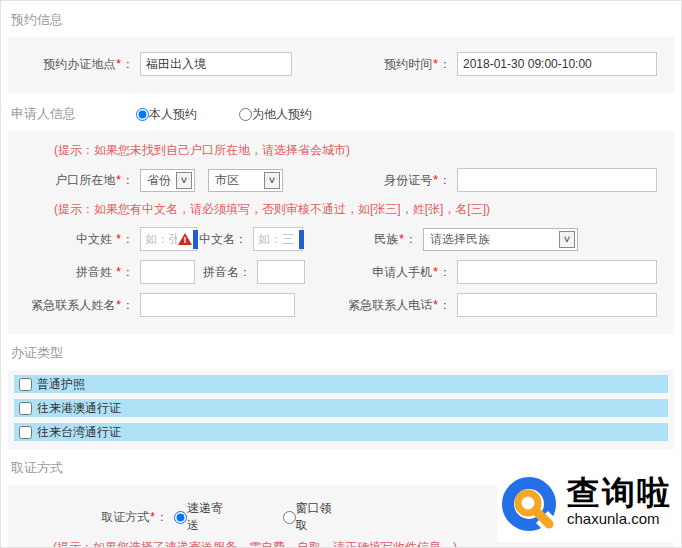  I want to click on applicant-phone-label: 申请人手机*：, so click(400, 272).